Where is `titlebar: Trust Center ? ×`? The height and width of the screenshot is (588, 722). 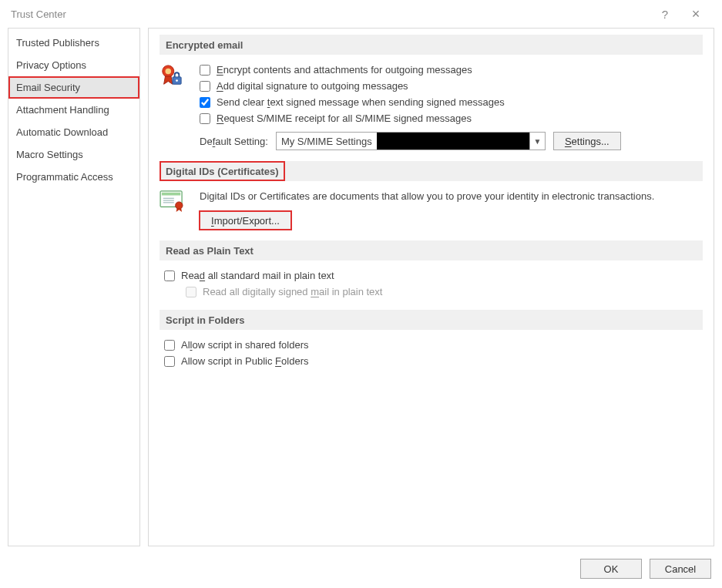 titlebar: Trust Center ? × is located at coordinates (361, 14).